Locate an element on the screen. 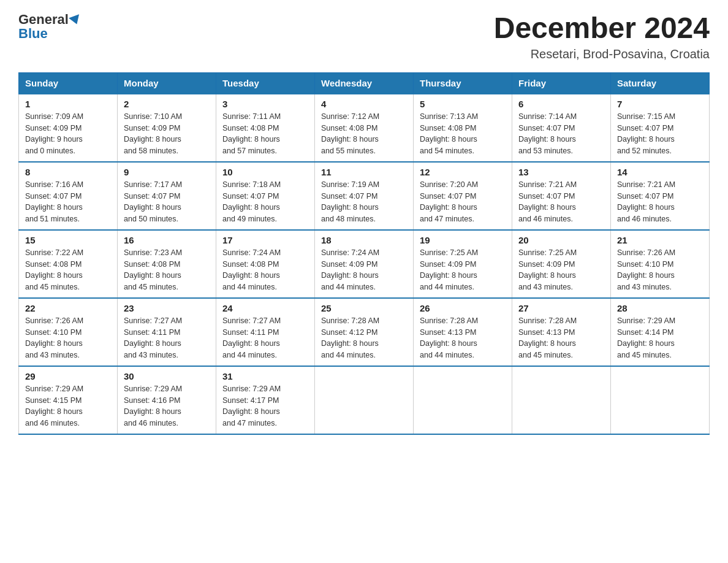 This screenshot has width=728, height=563. calendar-week-row: 15Sunrise: 7:22 AMSunset: 4:08 PMDayligh… is located at coordinates (364, 264).